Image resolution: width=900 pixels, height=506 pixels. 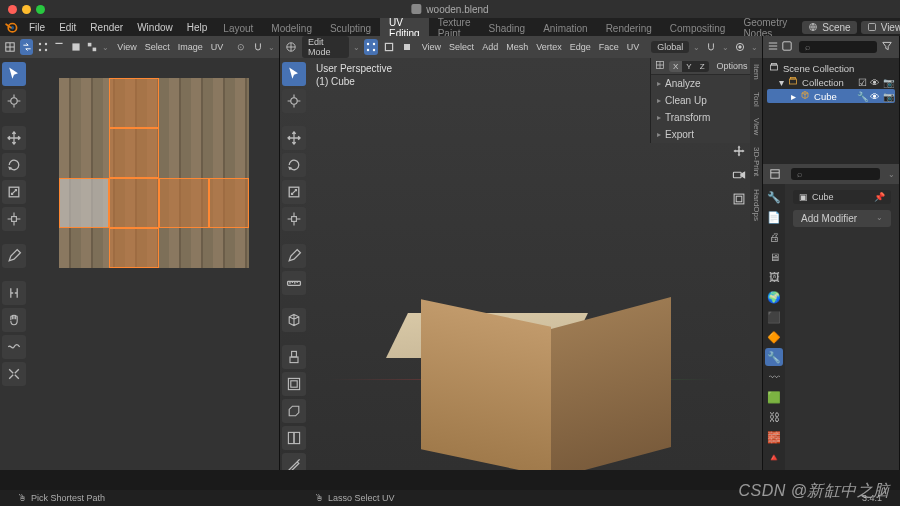 What do you see at coordinates (836, 174) in the screenshot?
I see `properties-search: ⌕` at bounding box center [836, 174].